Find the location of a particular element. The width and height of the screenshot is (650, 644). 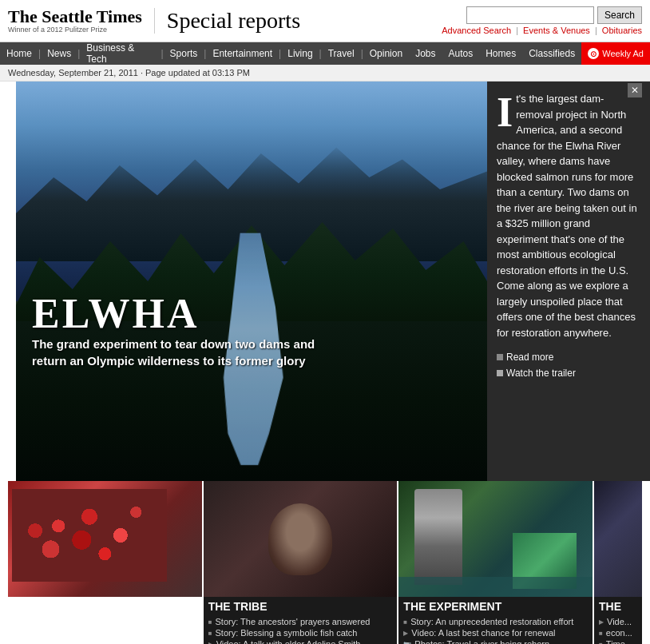

close-button: ✕ is located at coordinates (635, 90).